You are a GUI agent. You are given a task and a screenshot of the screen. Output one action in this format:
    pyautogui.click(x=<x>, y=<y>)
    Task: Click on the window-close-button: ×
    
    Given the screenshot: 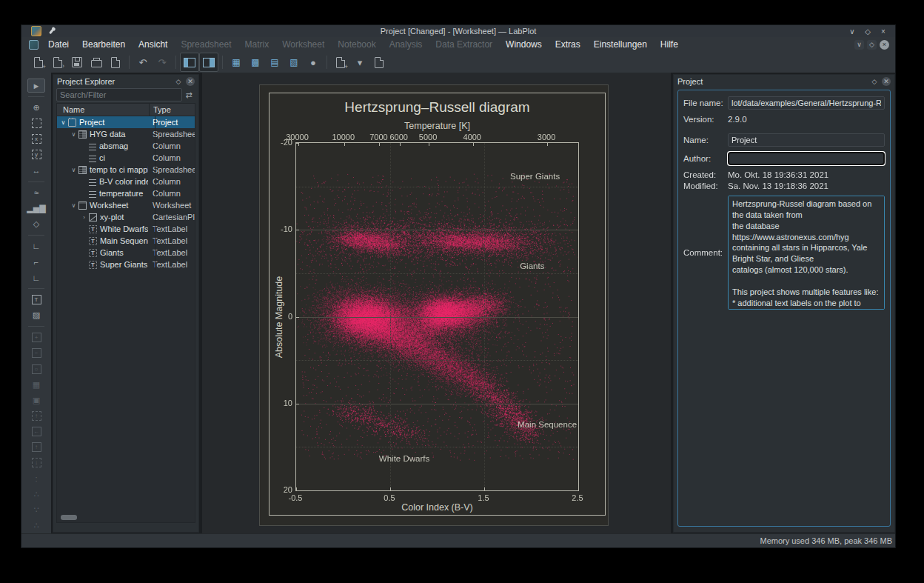 What is the action you would take?
    pyautogui.click(x=883, y=31)
    